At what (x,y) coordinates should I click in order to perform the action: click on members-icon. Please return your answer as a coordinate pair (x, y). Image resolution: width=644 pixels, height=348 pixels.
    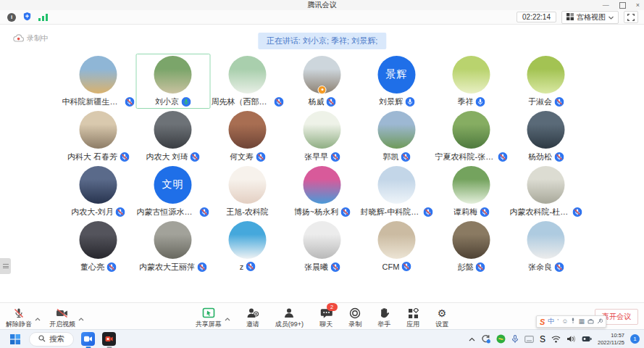
    Looking at the image, I should click on (289, 313).